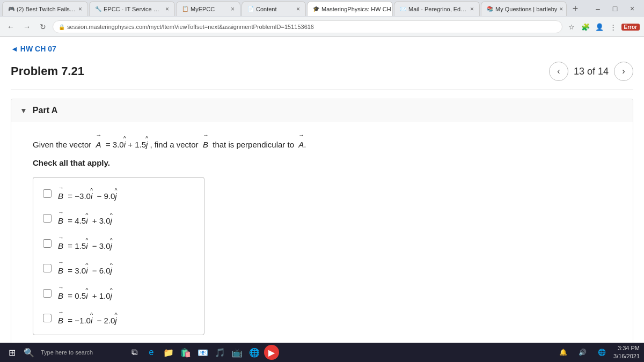 The height and width of the screenshot is (362, 644). Describe the element at coordinates (206, 142) in the screenshot. I see `vector-B-arrow: → B` at that location.